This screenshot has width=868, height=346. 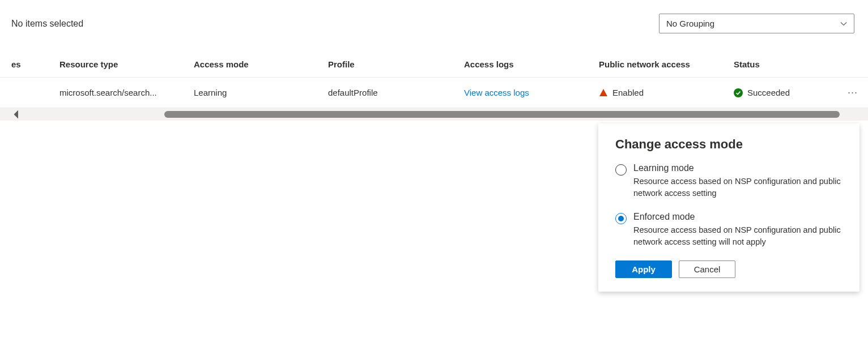 What do you see at coordinates (666, 65) in the screenshot?
I see `column-header-public-access: Public network access` at bounding box center [666, 65].